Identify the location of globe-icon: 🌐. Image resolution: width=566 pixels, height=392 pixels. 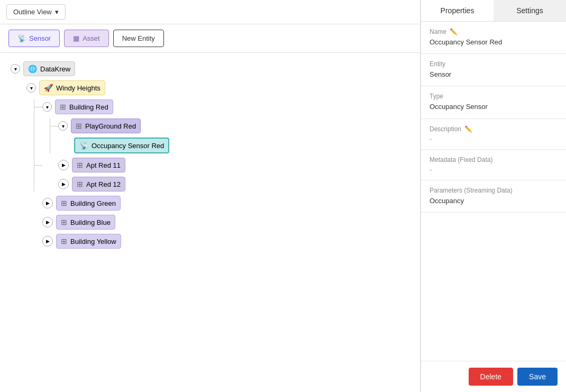
(33, 69).